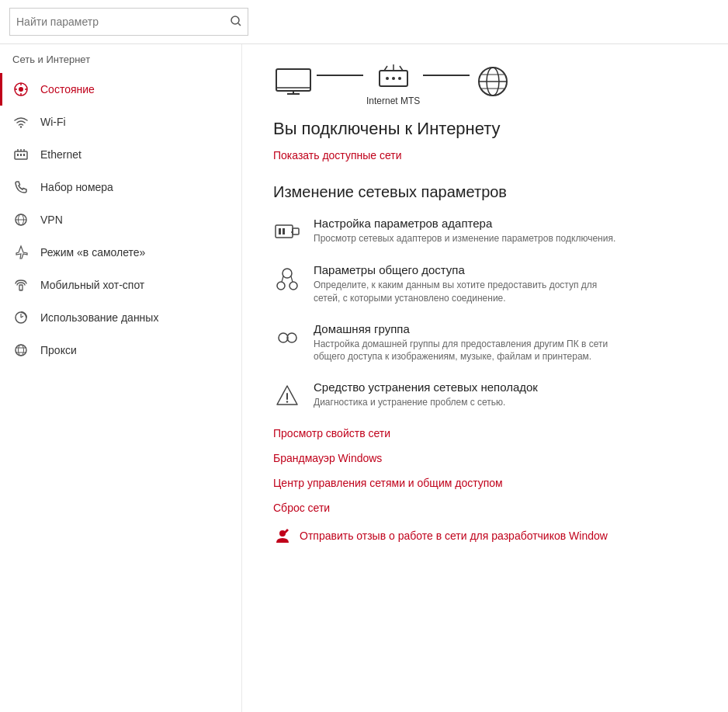 This screenshot has width=728, height=712. What do you see at coordinates (121, 122) in the screenshot?
I see `sidebar-item-wifi: Wi-Fi` at bounding box center [121, 122].